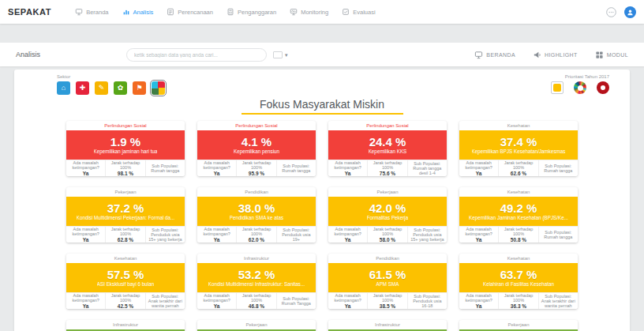 The height and width of the screenshot is (331, 644). What do you see at coordinates (309, 12) in the screenshot?
I see `nav-item-monitoring: Monitoring` at bounding box center [309, 12].